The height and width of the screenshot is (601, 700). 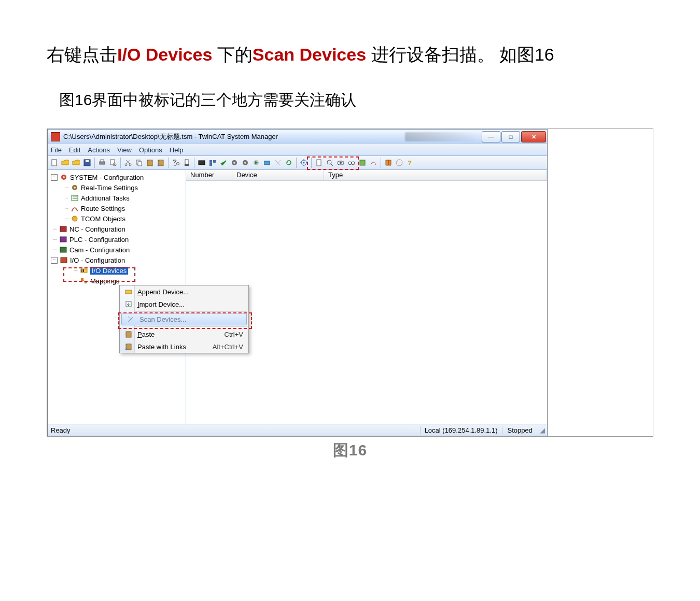 What do you see at coordinates (97, 260) in the screenshot?
I see `tree-io: I/O - Configuration` at bounding box center [97, 260].